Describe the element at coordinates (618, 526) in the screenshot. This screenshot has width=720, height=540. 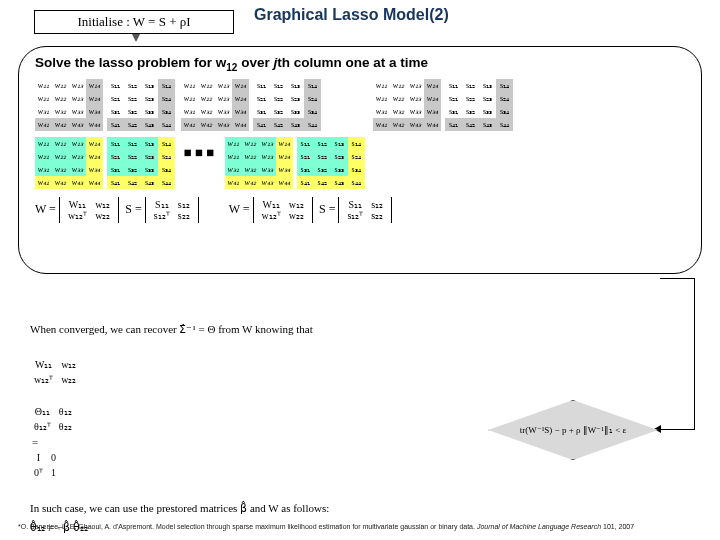
I see `cite-post: 101, 2007` at that location.